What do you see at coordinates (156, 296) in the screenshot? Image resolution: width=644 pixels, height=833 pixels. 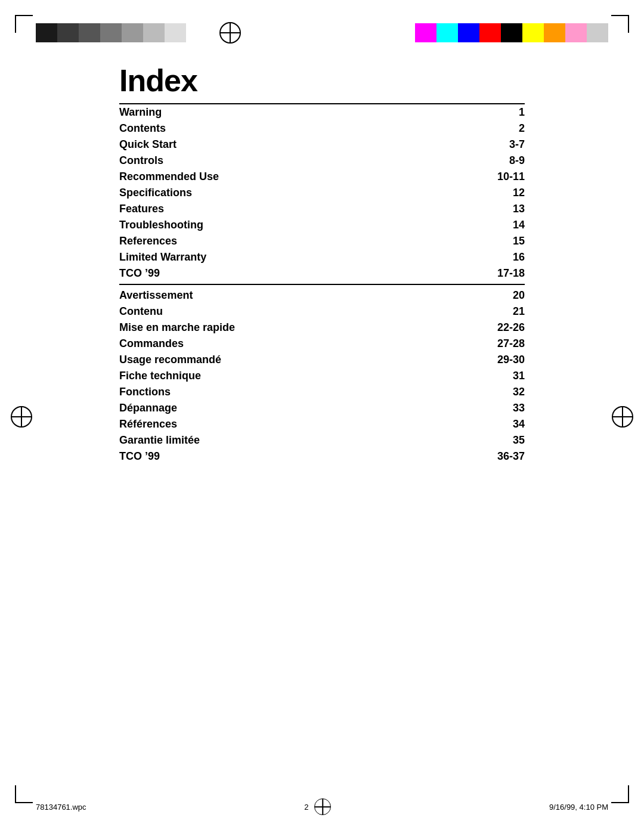 I see `index-label: Avertissement` at bounding box center [156, 296].